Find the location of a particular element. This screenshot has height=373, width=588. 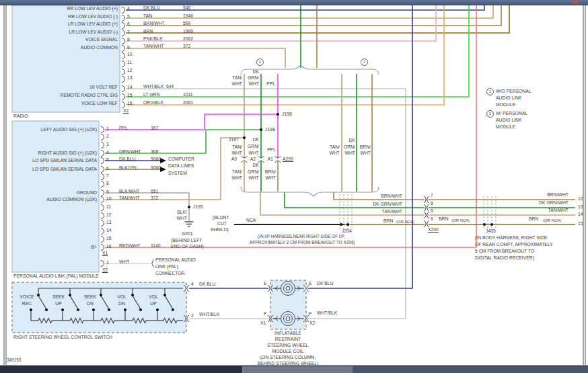

titlebar-accent-icon is located at coordinates (576, 3).